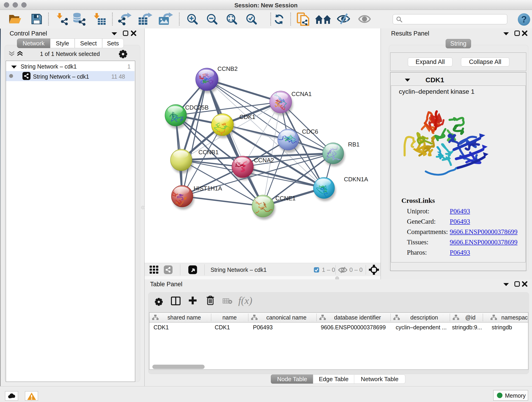  What do you see at coordinates (354, 144) in the screenshot?
I see `svg-text: RB1` at bounding box center [354, 144].